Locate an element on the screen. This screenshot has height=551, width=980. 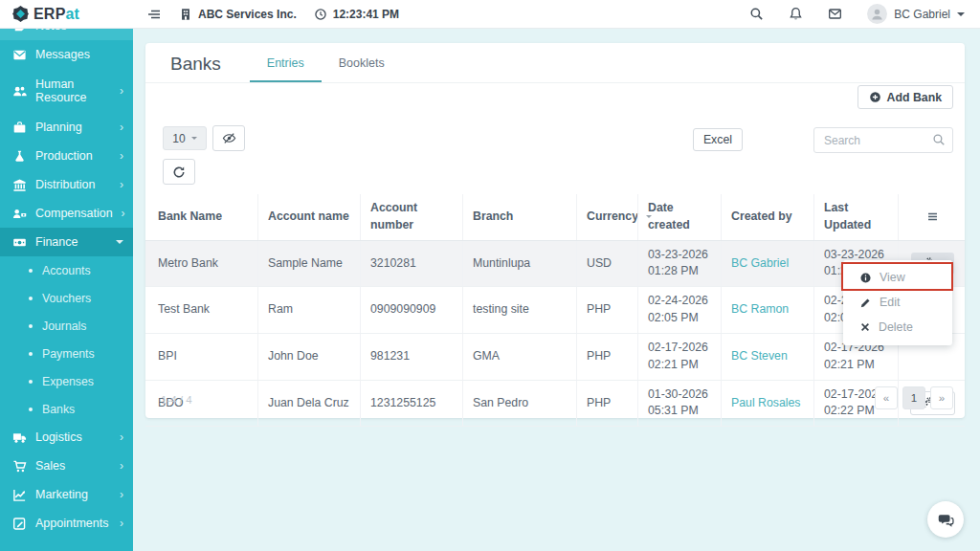
chat-button is located at coordinates (946, 519).